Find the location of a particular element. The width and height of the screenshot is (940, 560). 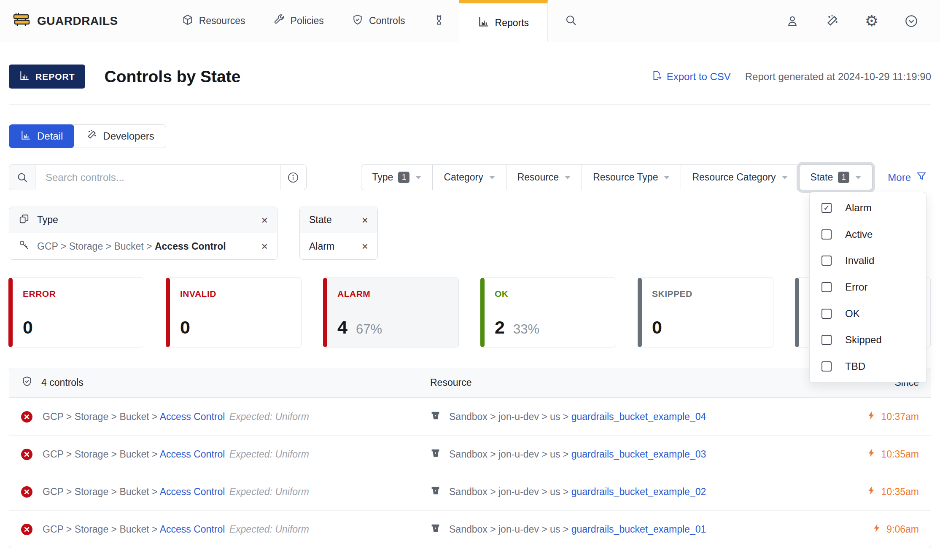

filter-state-button: State 1 is located at coordinates (836, 177).